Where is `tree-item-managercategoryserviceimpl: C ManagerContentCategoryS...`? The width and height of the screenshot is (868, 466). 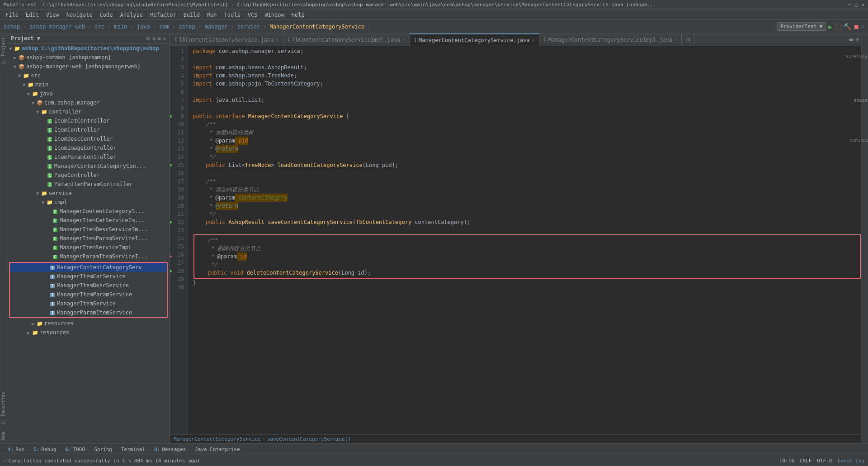
tree-item-managercategoryserviceimpl: C ManagerContentCategoryS... is located at coordinates (89, 211).